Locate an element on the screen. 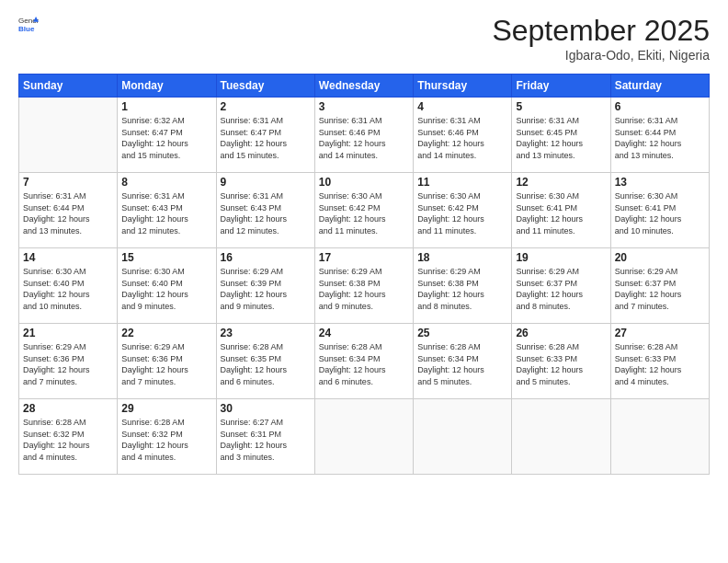 Image resolution: width=728 pixels, height=563 pixels. table-row: 16Sunrise: 6:29 AM Sunset: 6:39 PM Dayli… is located at coordinates (265, 286).